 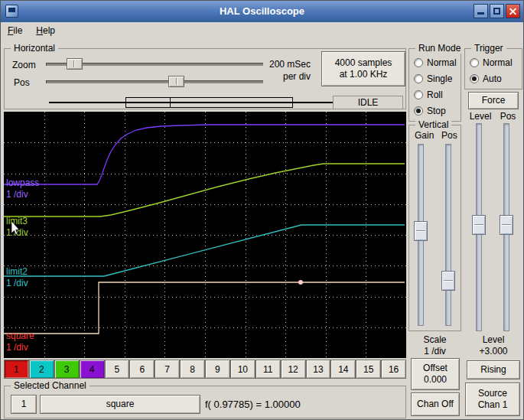 What do you see at coordinates (343, 369) in the screenshot?
I see `channel-button-14: 14` at bounding box center [343, 369].